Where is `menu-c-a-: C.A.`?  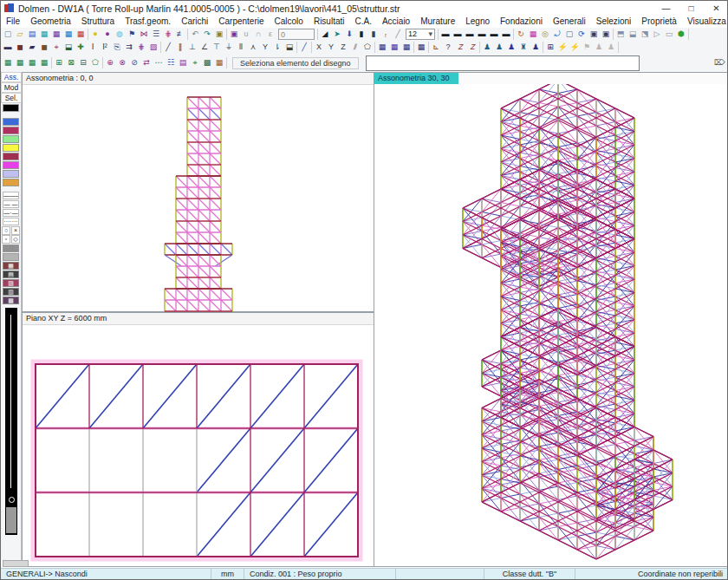 menu-c-a-: C.A. is located at coordinates (362, 22).